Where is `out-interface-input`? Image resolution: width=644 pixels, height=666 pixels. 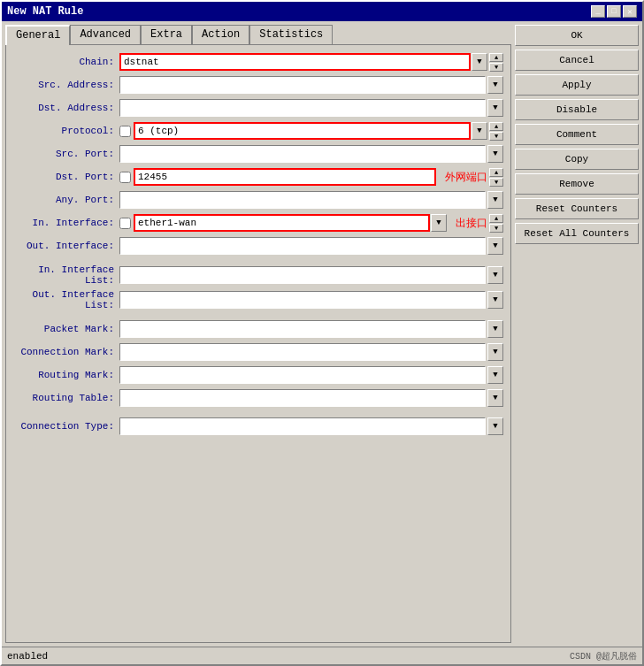 out-interface-input is located at coordinates (303, 246).